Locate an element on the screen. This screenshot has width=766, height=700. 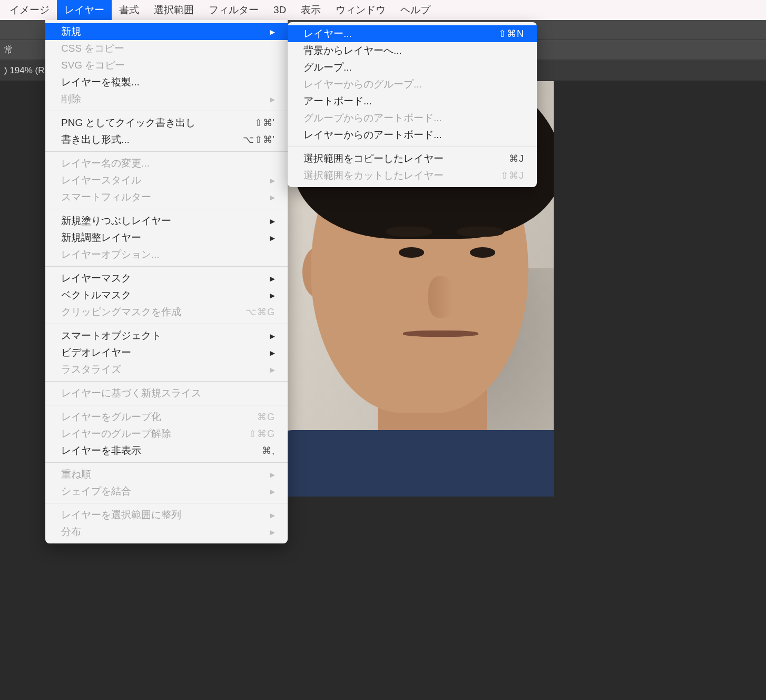
menu-0: イメージ is located at coordinates (30, 10).